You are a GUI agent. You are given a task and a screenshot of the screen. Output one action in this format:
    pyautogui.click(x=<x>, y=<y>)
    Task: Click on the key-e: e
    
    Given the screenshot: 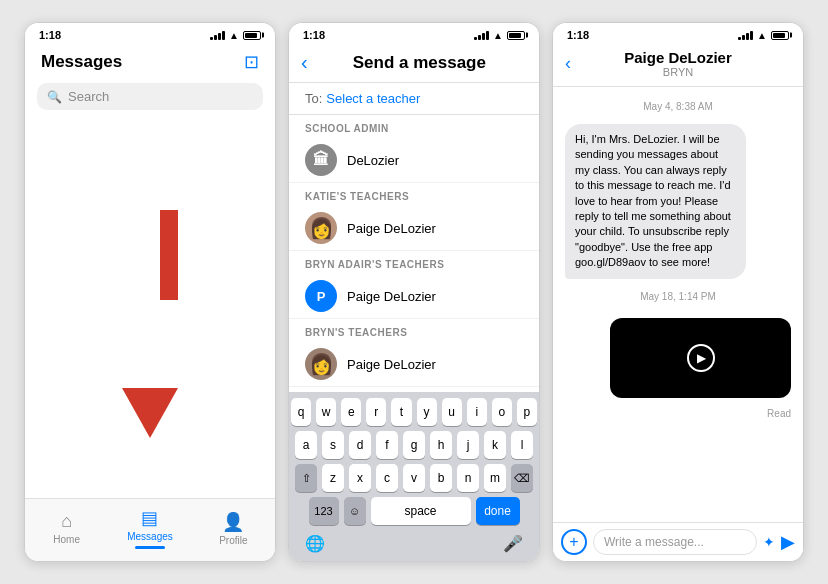 What is the action you would take?
    pyautogui.click(x=351, y=412)
    